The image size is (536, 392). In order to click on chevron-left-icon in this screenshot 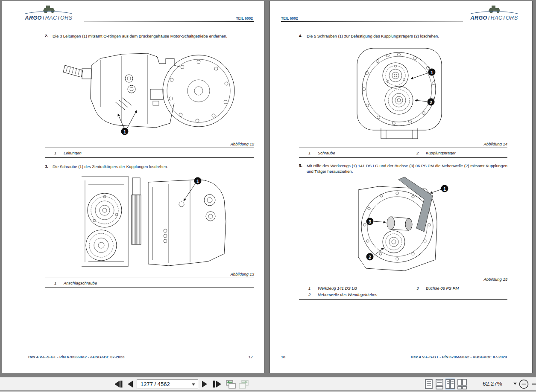, I will do `click(130, 384)`.